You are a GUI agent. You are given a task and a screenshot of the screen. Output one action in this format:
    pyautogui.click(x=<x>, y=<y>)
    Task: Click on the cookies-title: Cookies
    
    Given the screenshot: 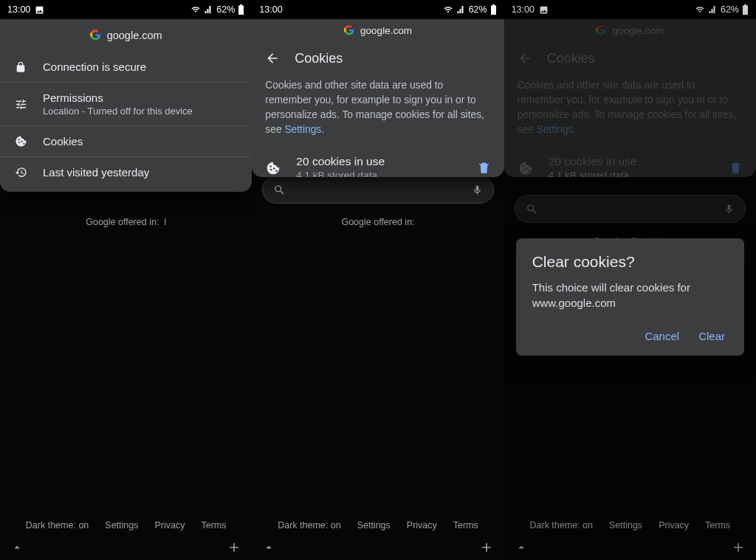 What is the action you would take?
    pyautogui.click(x=319, y=59)
    